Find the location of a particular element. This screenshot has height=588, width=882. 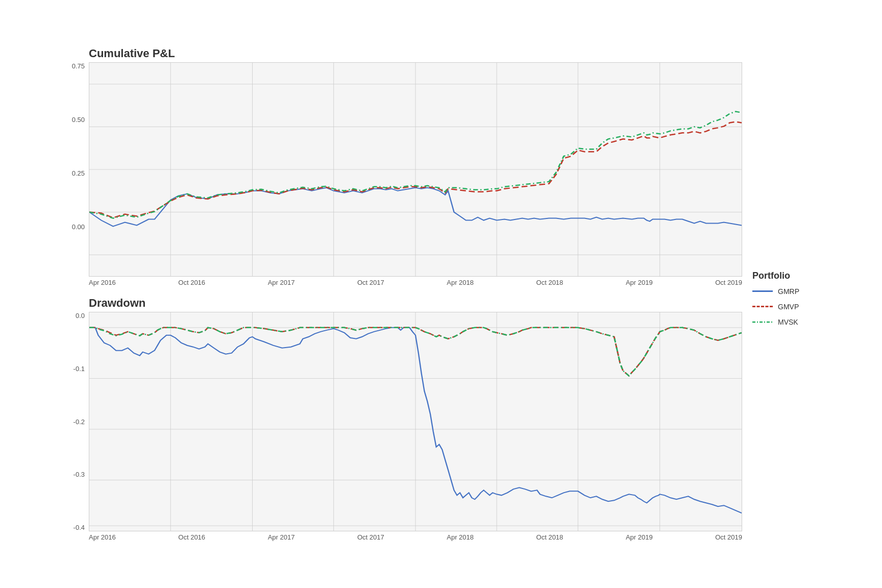

legend-label-gmvp: GMVP is located at coordinates (788, 307).